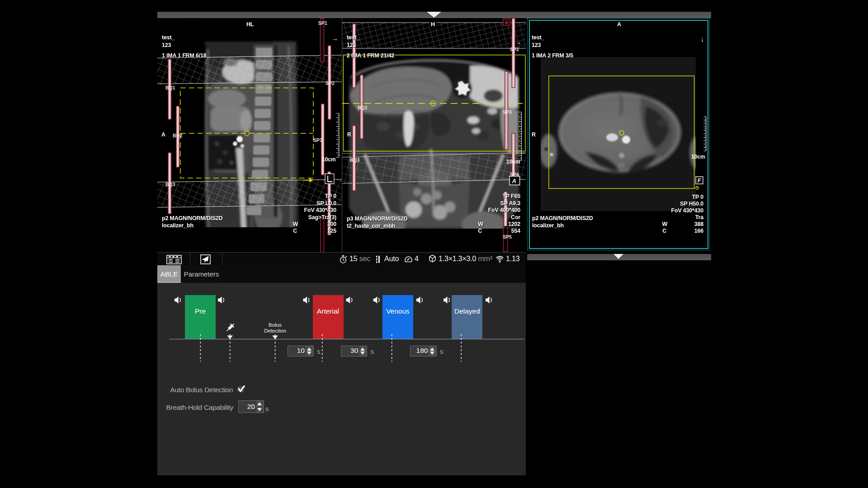 This screenshot has height=488, width=868. I want to click on svg-text: SP1, so click(323, 23).